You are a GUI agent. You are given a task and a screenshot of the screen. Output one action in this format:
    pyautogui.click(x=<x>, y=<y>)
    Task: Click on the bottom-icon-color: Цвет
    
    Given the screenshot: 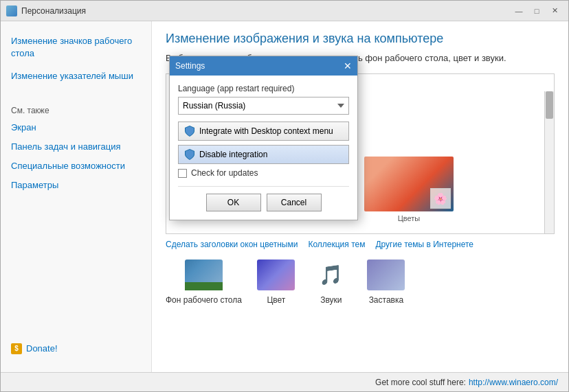 What is the action you would take?
    pyautogui.click(x=276, y=281)
    